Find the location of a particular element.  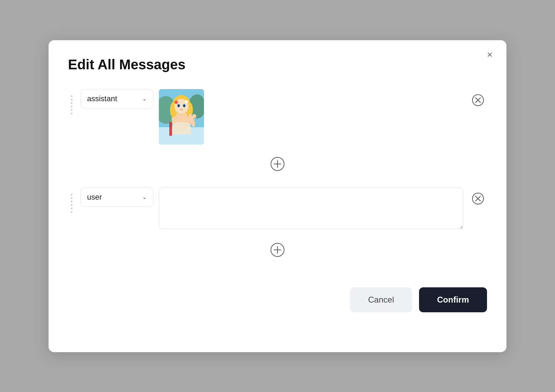

confirm-button: Confirm is located at coordinates (453, 300).